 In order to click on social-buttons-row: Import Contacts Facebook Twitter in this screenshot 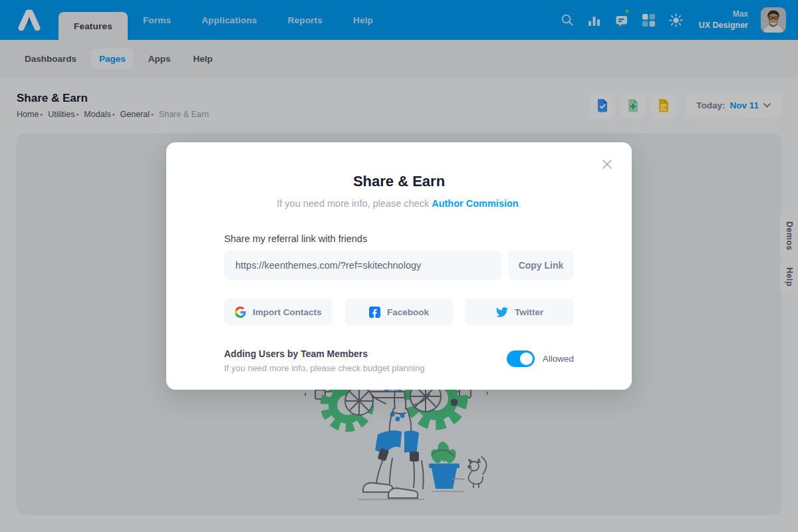, I will do `click(399, 312)`.